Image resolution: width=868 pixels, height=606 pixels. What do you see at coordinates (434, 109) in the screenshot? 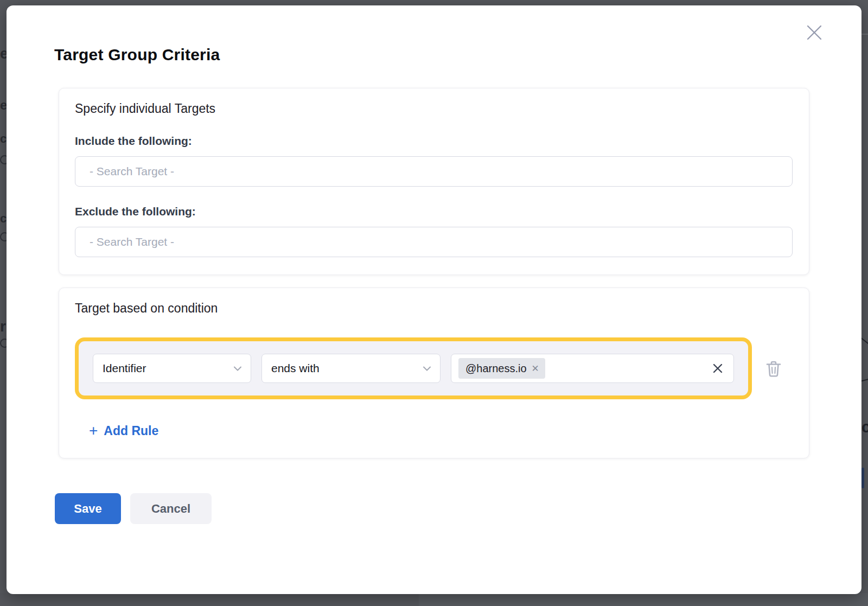
I see `section-heading-individual: Specify individual Targets` at bounding box center [434, 109].